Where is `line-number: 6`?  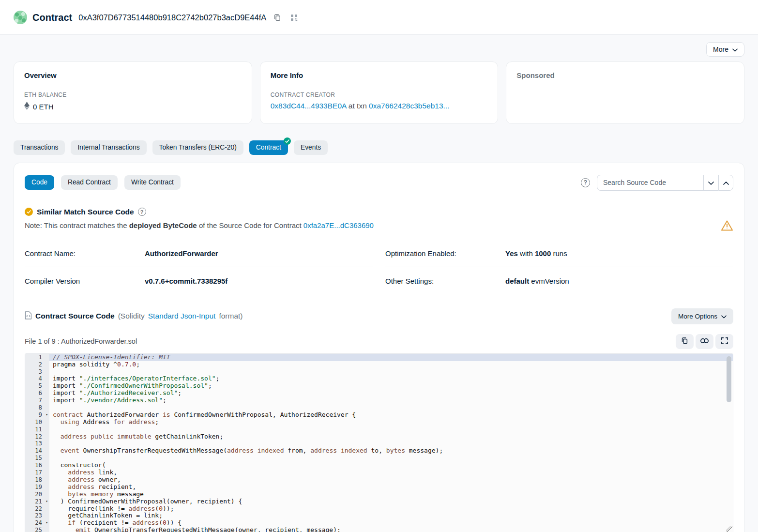 line-number: 6 is located at coordinates (37, 393).